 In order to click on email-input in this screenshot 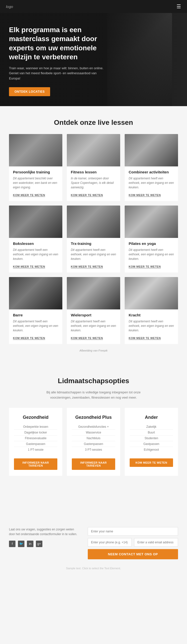, I will do `click(156, 542)`.